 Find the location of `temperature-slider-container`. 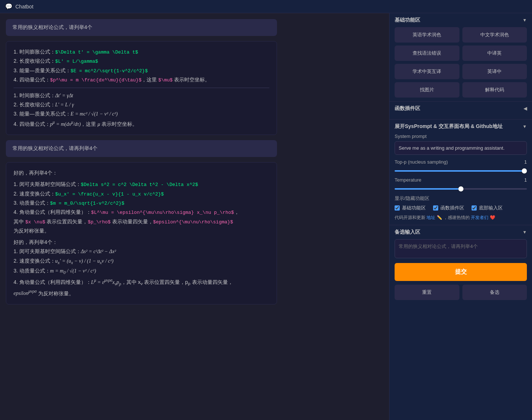

temperature-slider-container is located at coordinates (461, 188).